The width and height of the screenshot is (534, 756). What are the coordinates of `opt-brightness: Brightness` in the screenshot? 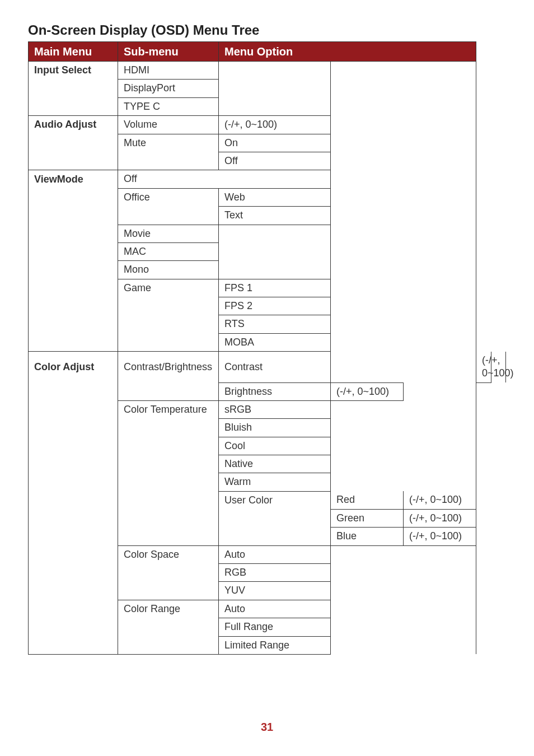 It's located at (275, 391).